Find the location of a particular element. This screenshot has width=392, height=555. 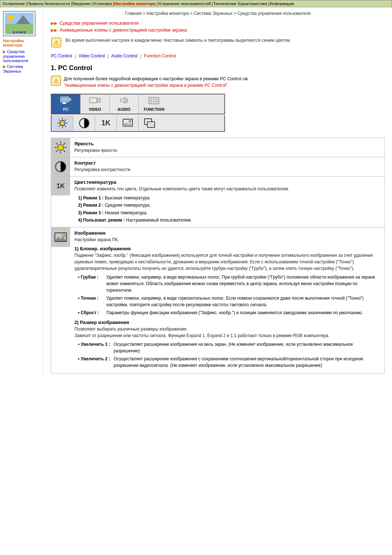

image-sub-title-1: 1) Блокир. изображения is located at coordinates (227, 248).